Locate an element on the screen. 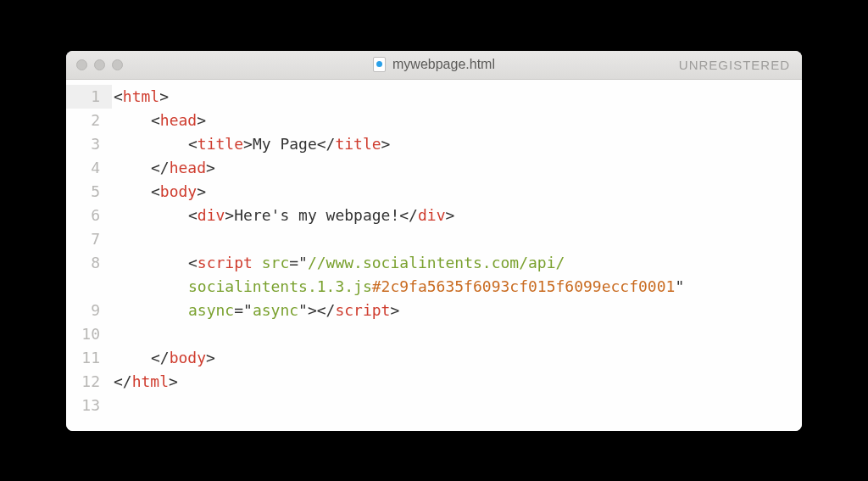 The width and height of the screenshot is (868, 481). line-number: 1 is located at coordinates (89, 97).